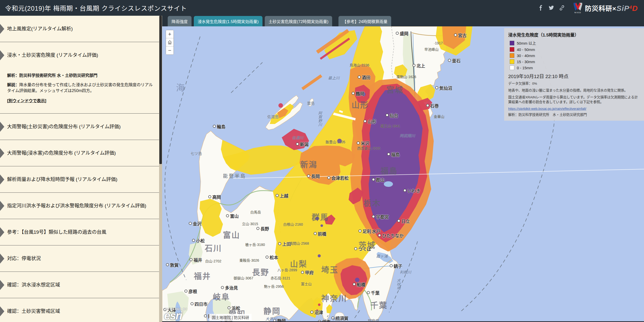  What do you see at coordinates (81, 310) in the screenshot?
I see `sidebar-item-sediment-warning-area: 確認：土砂災害警戒区域` at bounding box center [81, 310].